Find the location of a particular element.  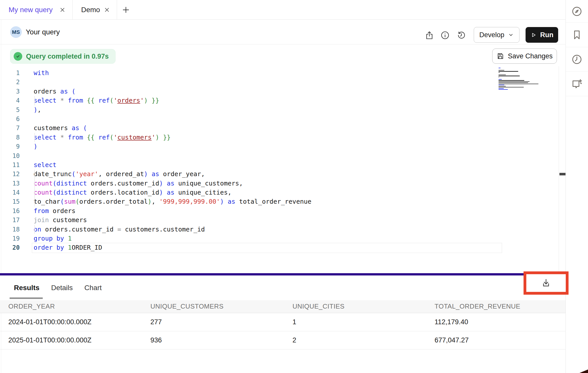

code-line-4: select * from {{ ref('orders') }} is located at coordinates (284, 101).